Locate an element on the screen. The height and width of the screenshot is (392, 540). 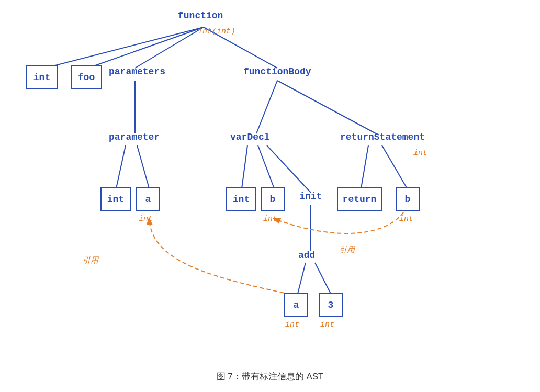
function-type-label: int(int) is located at coordinates (217, 31).